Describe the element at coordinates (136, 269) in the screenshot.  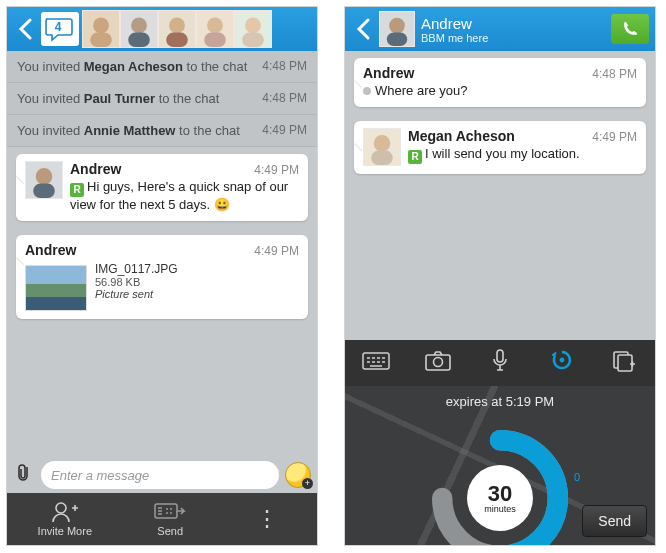
I see `file-name: IMG_0117.JPG` at that location.